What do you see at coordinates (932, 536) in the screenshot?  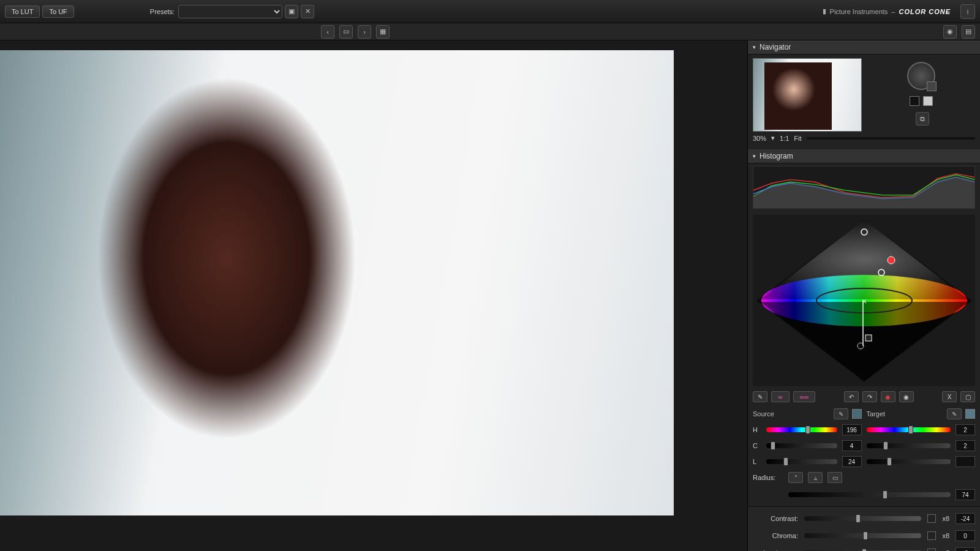 I see `chroma-x8-checkbox` at bounding box center [932, 536].